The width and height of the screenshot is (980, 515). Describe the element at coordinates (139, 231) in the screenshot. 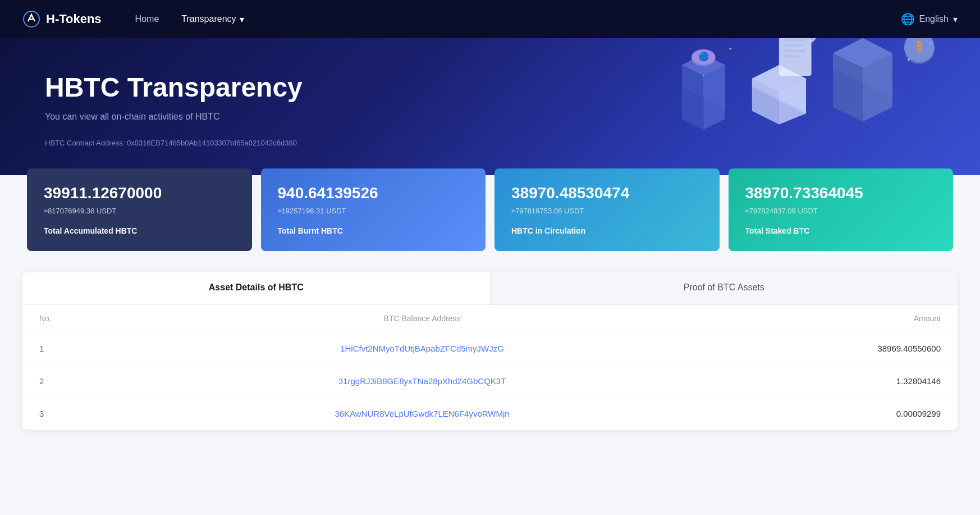

I see `stat-label-accumulated: Total Accumulated HBTC` at that location.